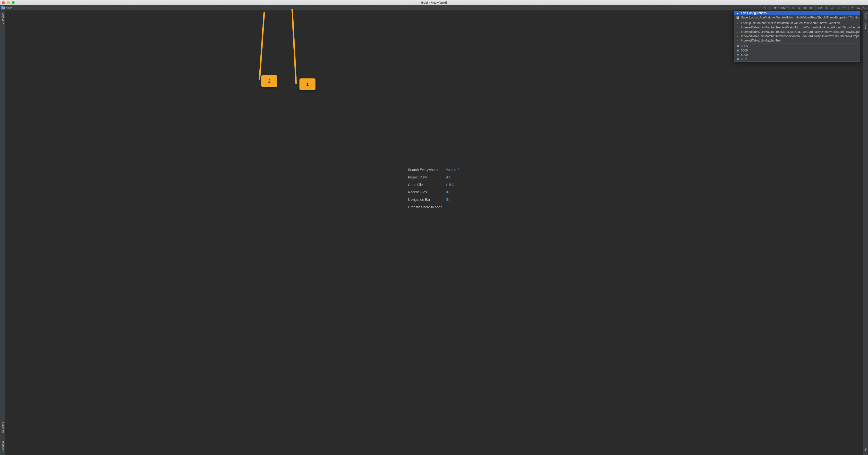 This screenshot has height=455, width=868. What do you see at coordinates (434, 170) in the screenshot?
I see `hint-row: Search Everywhere Double ⇧` at bounding box center [434, 170].